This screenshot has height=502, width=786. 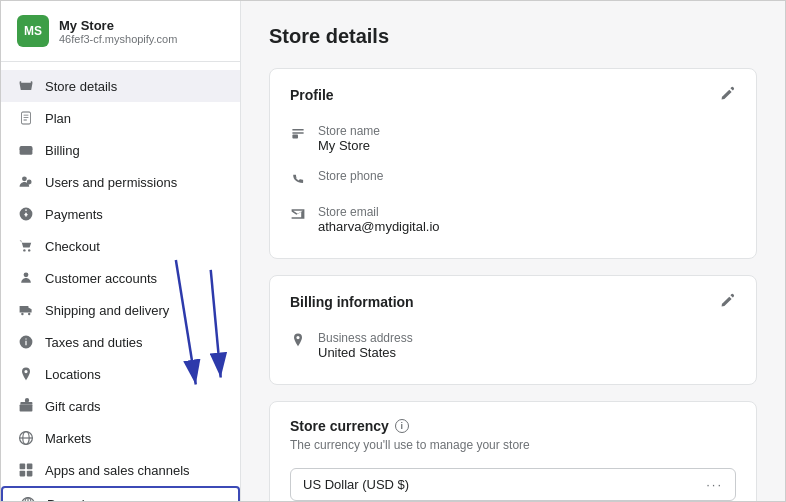 I want to click on sidebar-item-gift-cards: Gift cards, so click(x=120, y=406).